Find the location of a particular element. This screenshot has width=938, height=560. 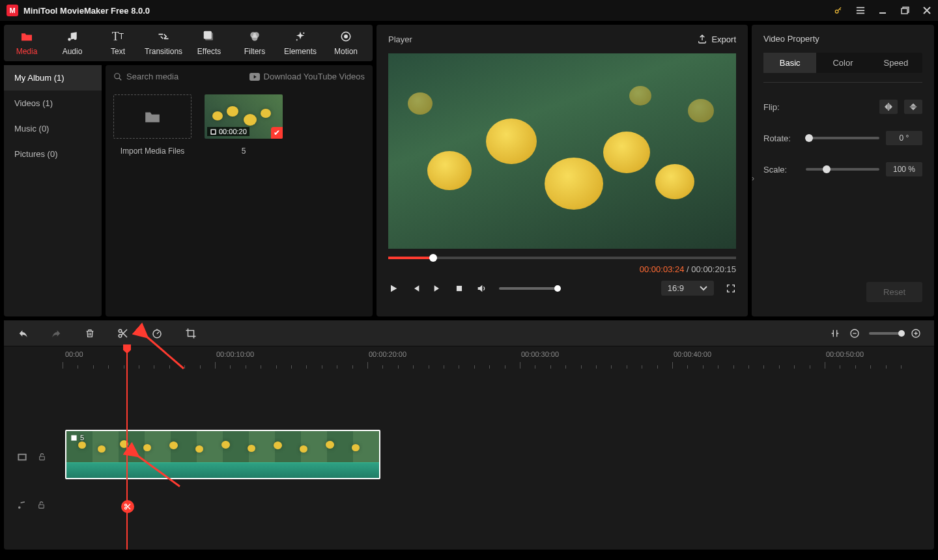

progress-fill is located at coordinates (410, 258).